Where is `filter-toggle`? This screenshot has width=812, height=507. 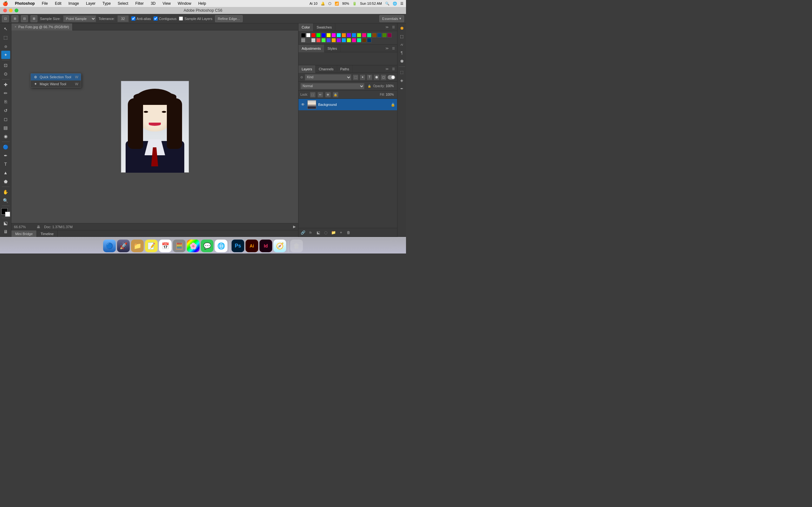 filter-toggle is located at coordinates (391, 77).